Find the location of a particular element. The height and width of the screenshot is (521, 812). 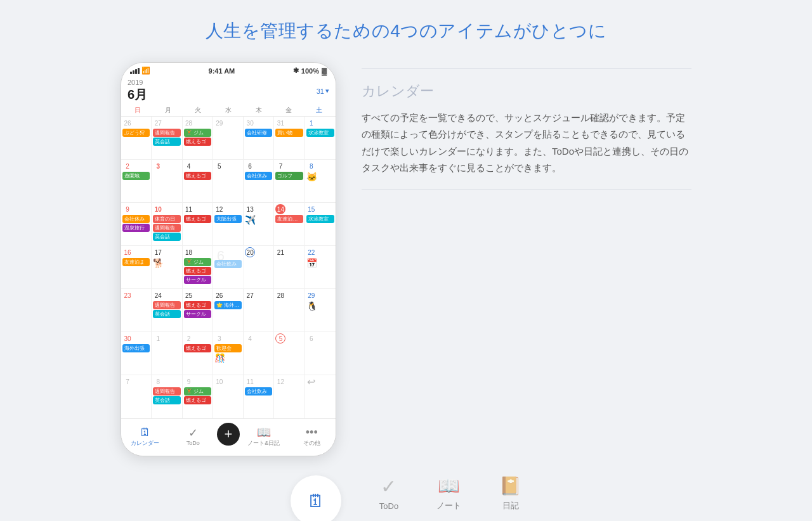

cal-cell-may28: 28 🏋 ジム 燃えるゴ is located at coordinates (198, 138).